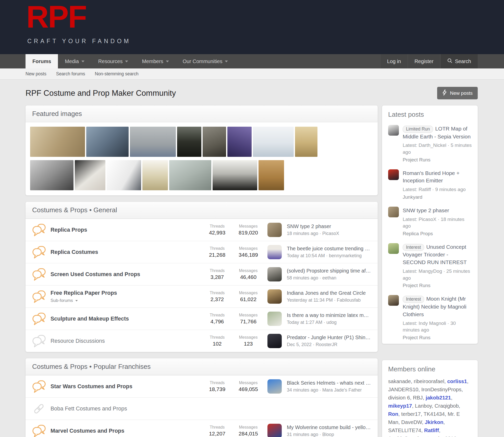 Image resolution: width=504 pixels, height=437 pixels. I want to click on skull-helmet-thumbnail, so click(214, 142).